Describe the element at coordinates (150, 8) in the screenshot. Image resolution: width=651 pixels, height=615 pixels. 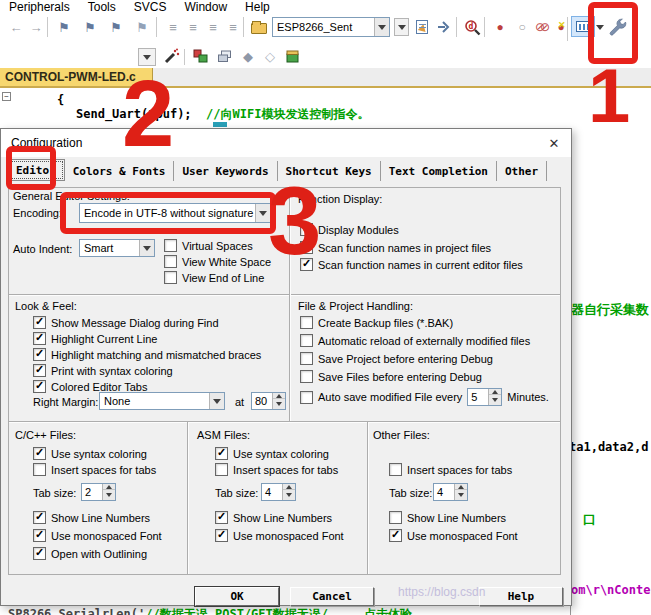
I see `menu-svcs: SVCS` at that location.